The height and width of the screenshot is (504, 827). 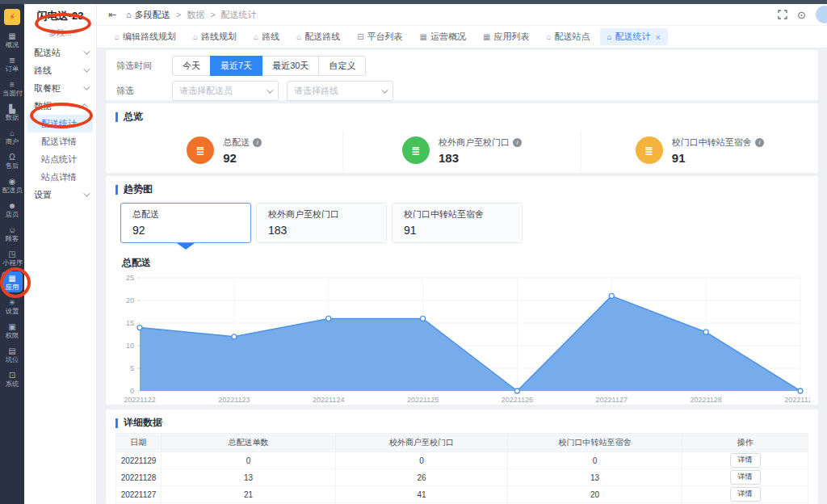 I want to click on filter-time-label: 筛选时间, so click(x=144, y=66).